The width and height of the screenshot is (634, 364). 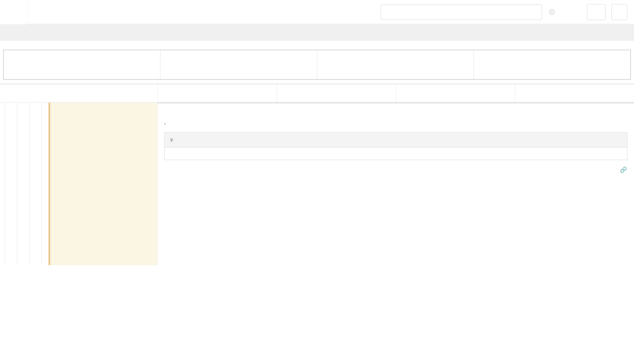 What do you see at coordinates (396, 93) in the screenshot?
I see `timeline-time-axis` at bounding box center [396, 93].